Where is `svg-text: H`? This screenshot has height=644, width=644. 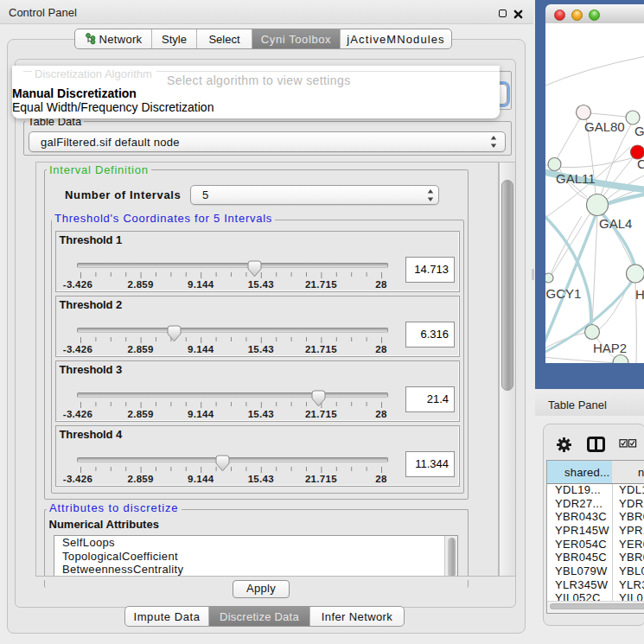
svg-text: H is located at coordinates (640, 294).